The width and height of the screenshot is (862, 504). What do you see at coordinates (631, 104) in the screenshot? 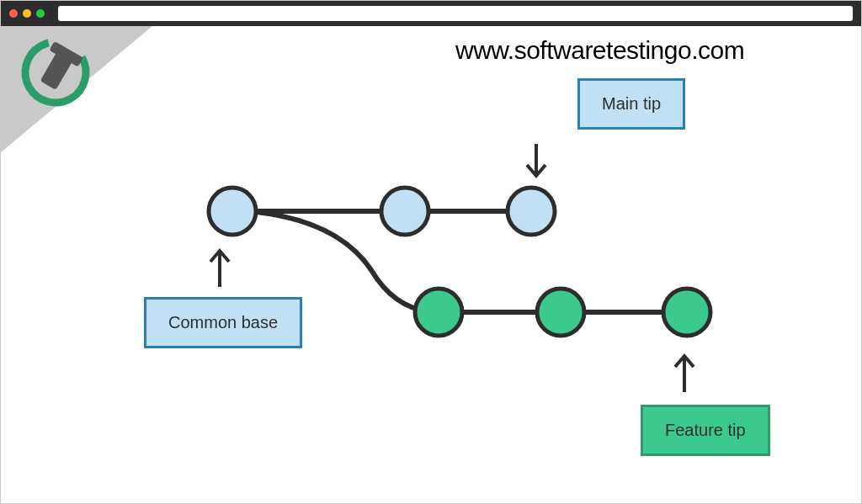
I see `label-main-tip: Main tip` at bounding box center [631, 104].